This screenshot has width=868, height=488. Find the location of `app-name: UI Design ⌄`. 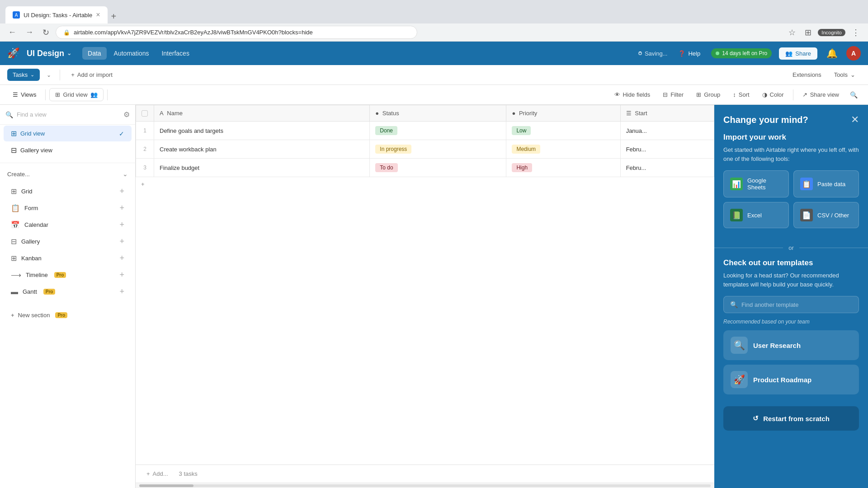

app-name: UI Design ⌄ is located at coordinates (49, 53).